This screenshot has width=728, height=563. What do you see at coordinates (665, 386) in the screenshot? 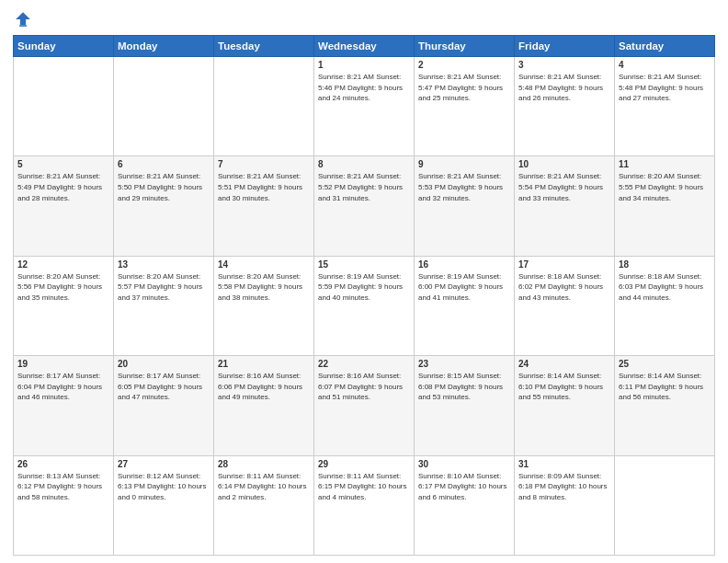
I see `cell-info: Sunrise: 8:14 AM Sunset: 6:11 PM Dayligh…` at bounding box center [665, 386].